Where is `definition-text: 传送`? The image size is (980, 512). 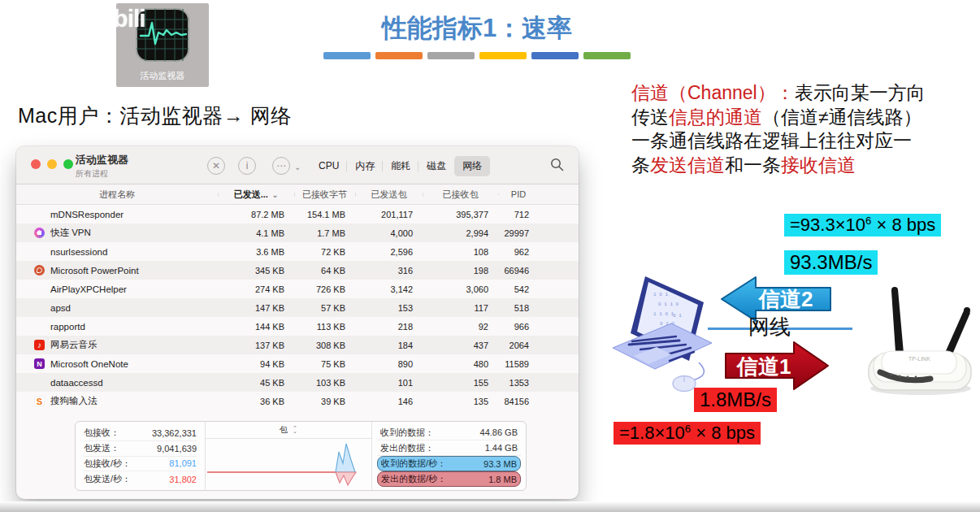 definition-text: 传送 is located at coordinates (650, 117).